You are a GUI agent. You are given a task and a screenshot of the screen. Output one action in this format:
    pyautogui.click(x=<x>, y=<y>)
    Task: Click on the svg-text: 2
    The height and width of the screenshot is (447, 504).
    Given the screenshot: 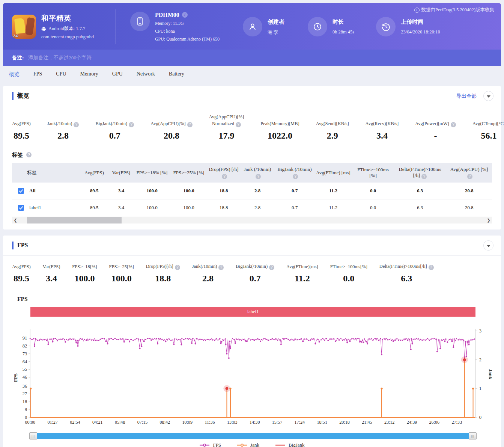 What is the action you would take?
    pyautogui.click(x=480, y=360)
    